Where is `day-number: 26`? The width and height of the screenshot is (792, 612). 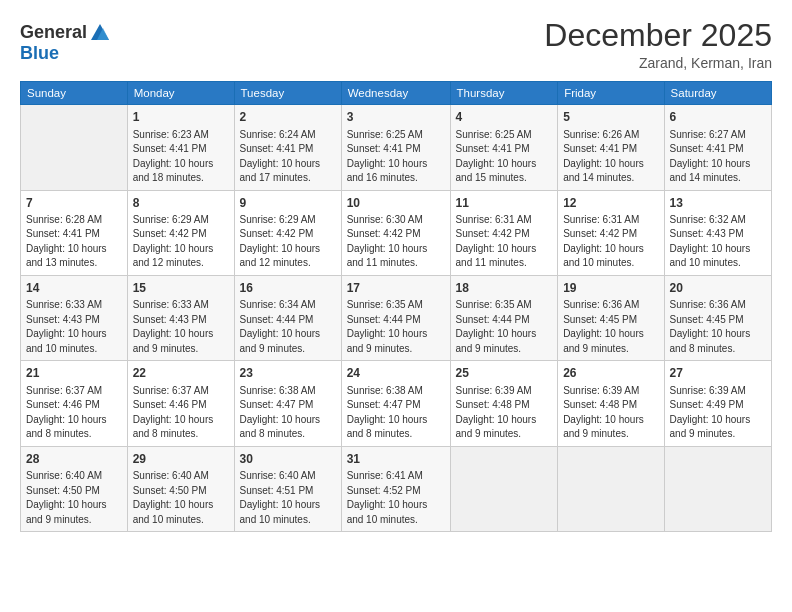
day-number: 26 is located at coordinates (610, 374).